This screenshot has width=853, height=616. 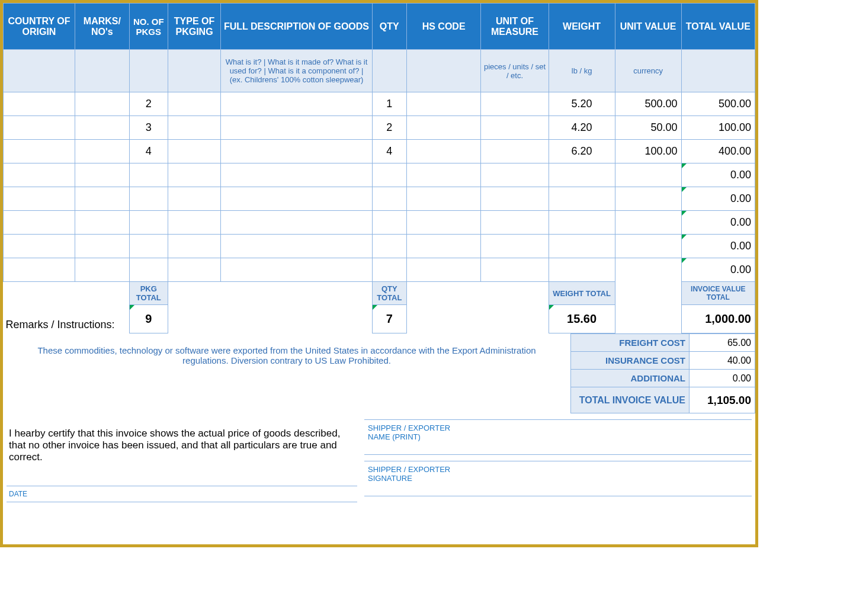 What do you see at coordinates (630, 400) in the screenshot?
I see `total-invoice-label: TOTAL INVOICE VALUE` at bounding box center [630, 400].